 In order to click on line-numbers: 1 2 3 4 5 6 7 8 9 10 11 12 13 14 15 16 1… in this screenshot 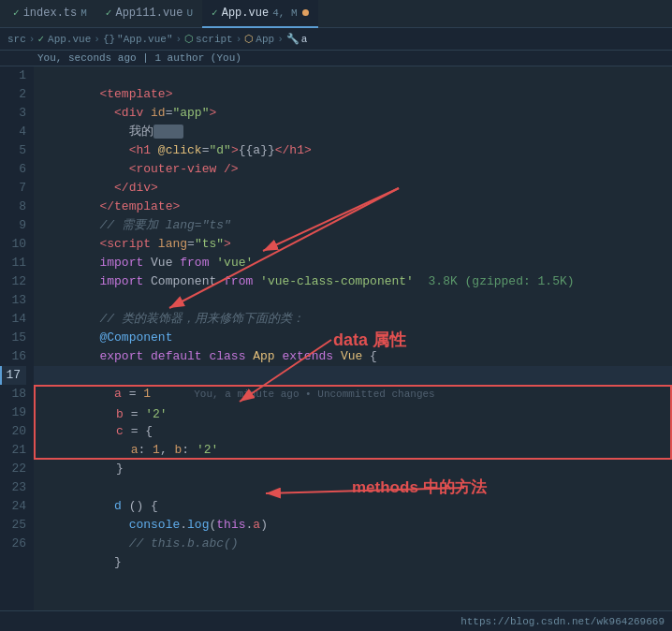, I will do `click(17, 339)`.